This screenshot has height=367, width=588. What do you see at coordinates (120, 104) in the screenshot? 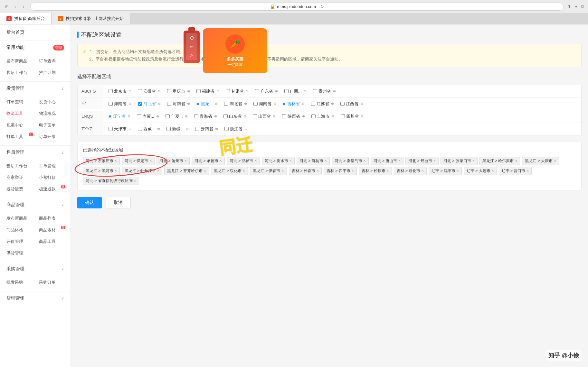
I see `province-item-hainan: 海南省⊕` at bounding box center [120, 104].